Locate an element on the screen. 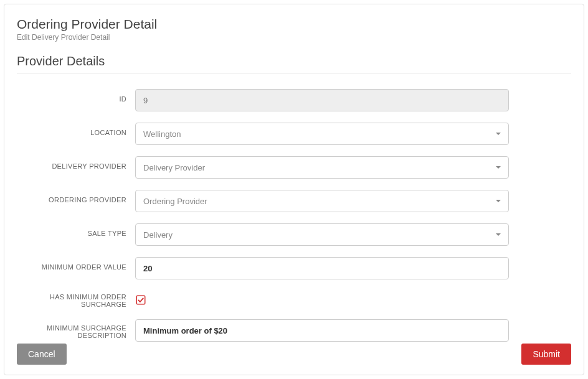 This screenshot has height=379, width=588. label-min-order-value: MINIMUM ORDER VALUE is located at coordinates (76, 264).